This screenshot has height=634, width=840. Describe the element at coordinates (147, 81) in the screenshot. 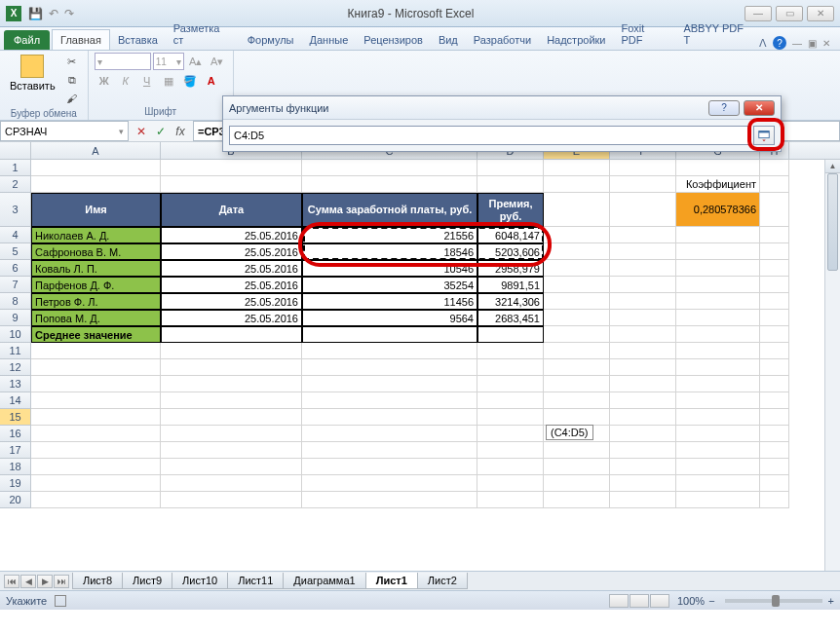

I see `underline-icon: Ч` at that location.